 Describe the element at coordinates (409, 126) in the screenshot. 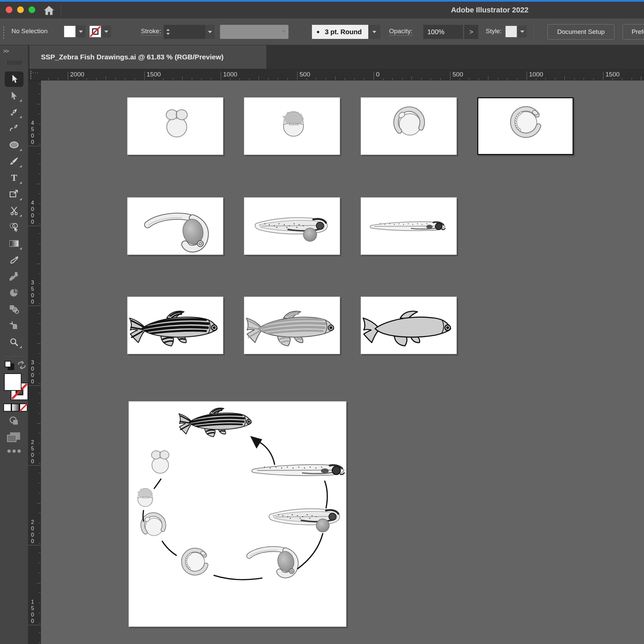

I see `artboard-gastrula-embryo` at that location.